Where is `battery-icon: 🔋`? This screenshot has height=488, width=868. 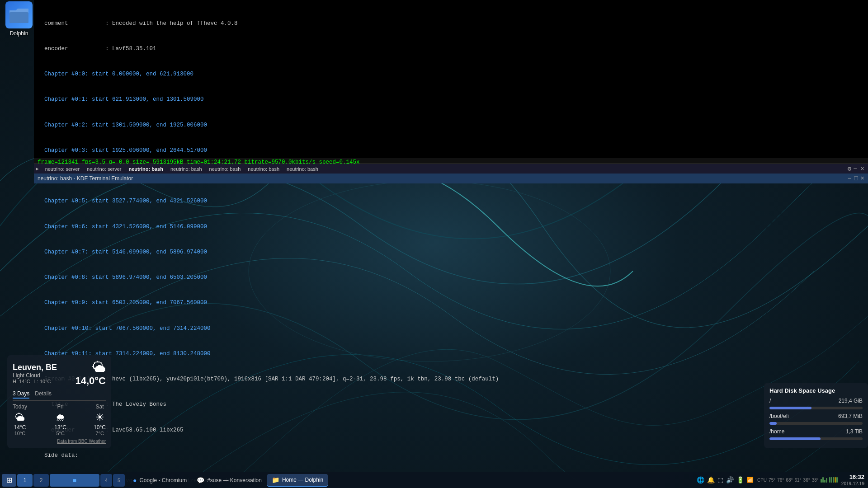 battery-icon: 🔋 is located at coordinates (741, 480).